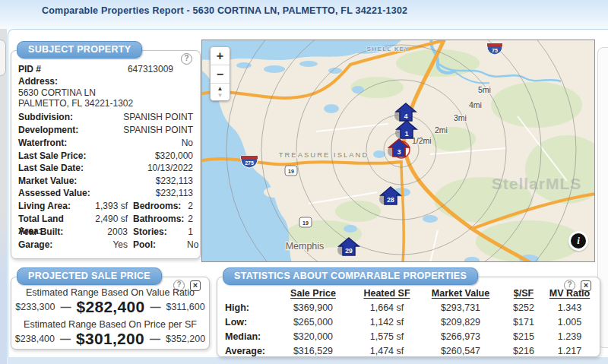 This screenshot has height=364, width=608. Describe the element at coordinates (249, 337) in the screenshot. I see `row-median-label: Median:` at that location.